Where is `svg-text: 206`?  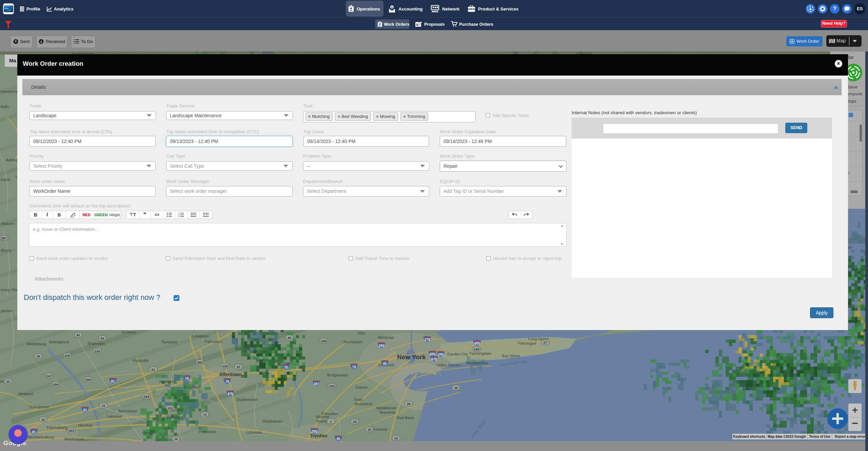
svg-text: 206 is located at coordinates (324, 341).